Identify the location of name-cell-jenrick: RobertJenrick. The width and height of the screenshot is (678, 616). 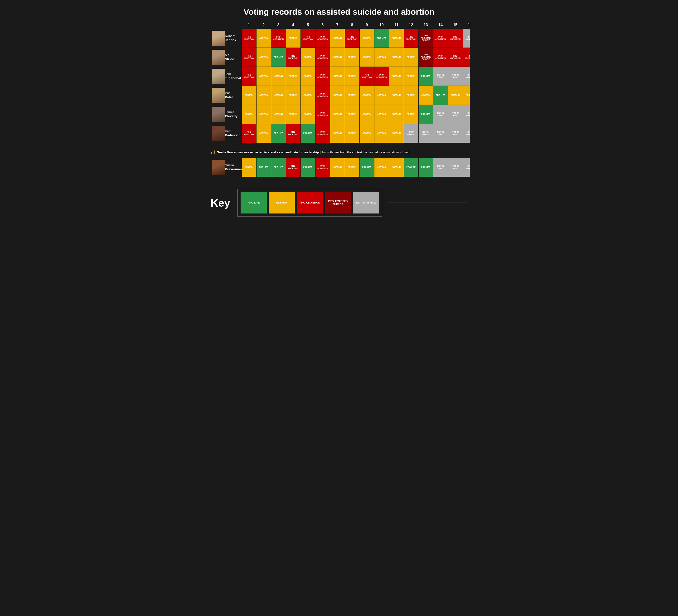
(226, 38).